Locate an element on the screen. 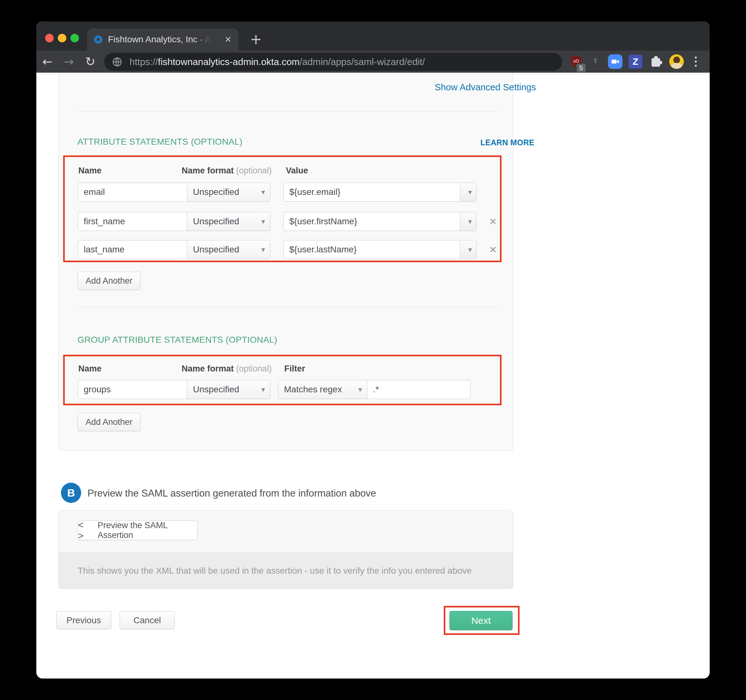 Image resolution: width=746 pixels, height=700 pixels. extensions-puzzle-icon is located at coordinates (657, 62).